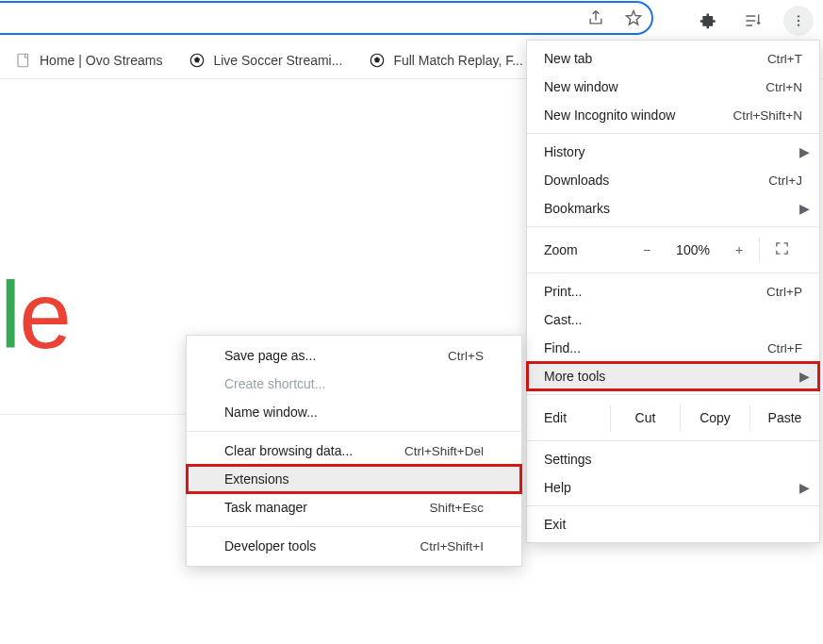 The width and height of the screenshot is (823, 644). I want to click on menu-shortcut: Ctrl+S, so click(466, 356).